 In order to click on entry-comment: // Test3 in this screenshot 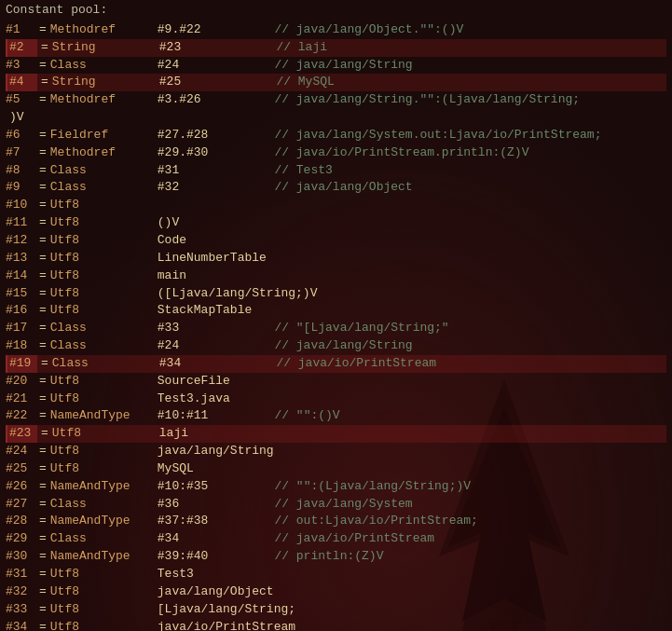, I will do `click(296, 171)`.